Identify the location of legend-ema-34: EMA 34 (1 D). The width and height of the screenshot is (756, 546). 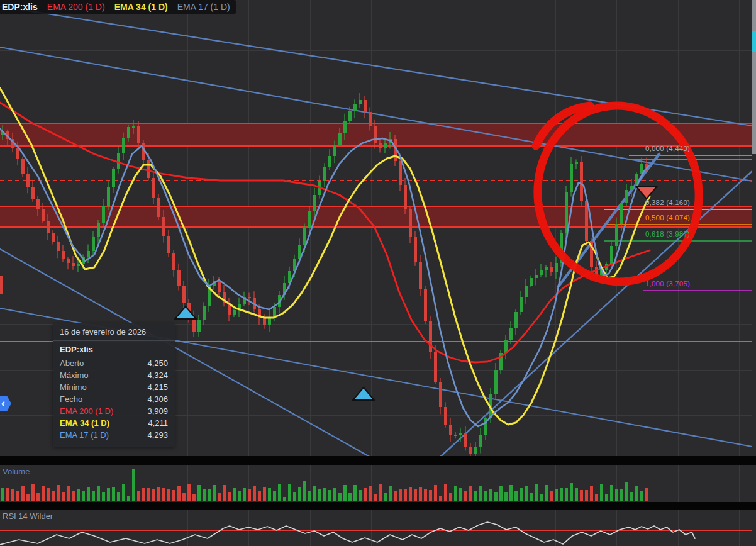
(141, 7).